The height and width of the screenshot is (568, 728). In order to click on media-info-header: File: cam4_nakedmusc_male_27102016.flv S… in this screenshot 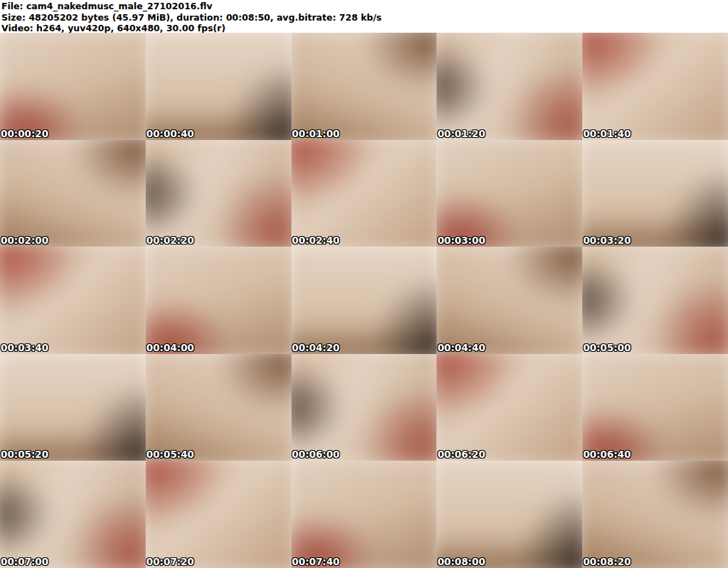, I will do `click(364, 16)`.